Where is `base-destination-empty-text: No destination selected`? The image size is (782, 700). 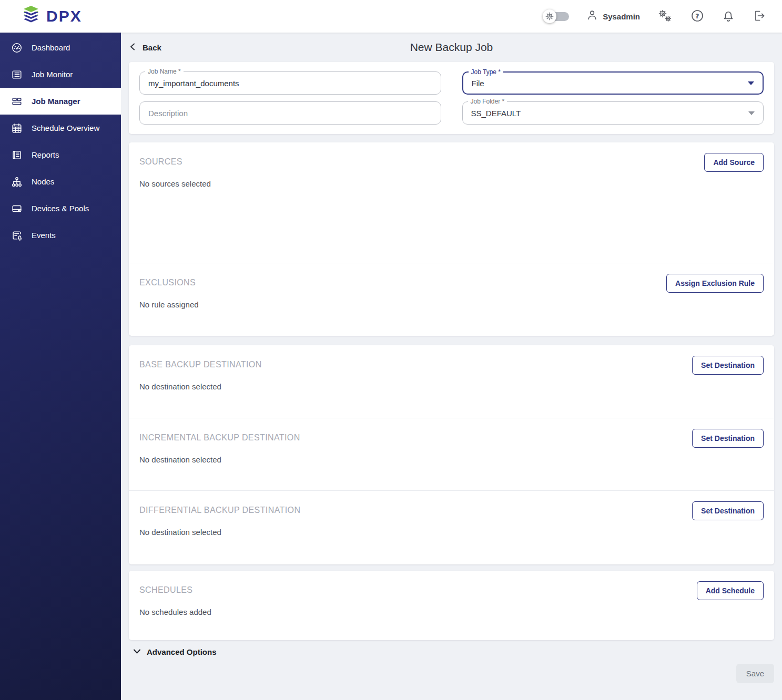
base-destination-empty-text: No destination selected is located at coordinates (451, 387).